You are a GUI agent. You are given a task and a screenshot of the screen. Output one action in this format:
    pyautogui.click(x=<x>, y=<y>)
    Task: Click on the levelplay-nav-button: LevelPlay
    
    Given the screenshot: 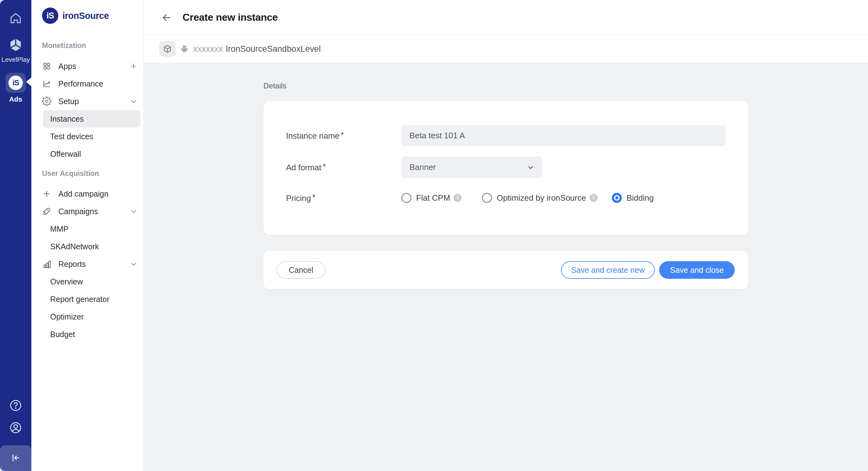 What is the action you would take?
    pyautogui.click(x=16, y=51)
    